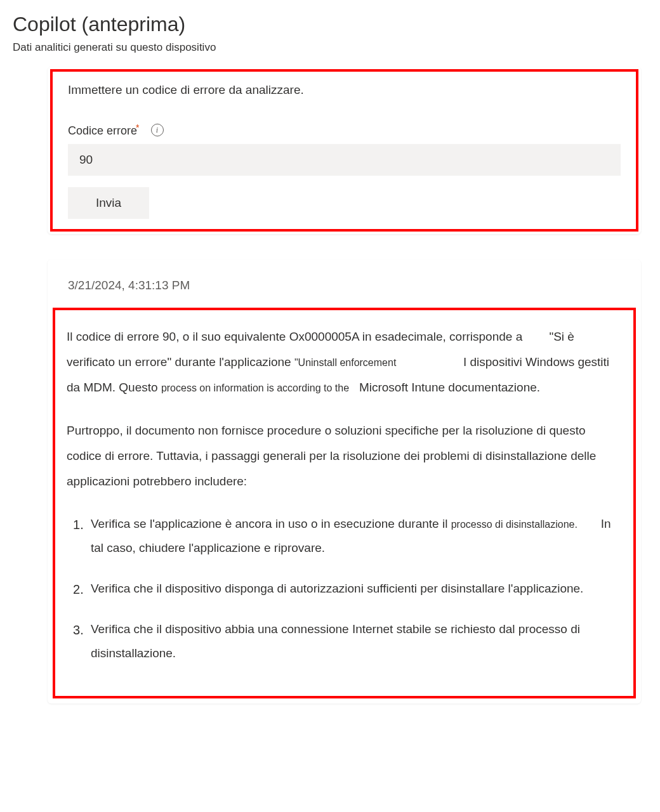 The width and height of the screenshot is (660, 812). Describe the element at coordinates (330, 48) in the screenshot. I see `page-subtitle: Dati analitici generati su questo dispos…` at that location.